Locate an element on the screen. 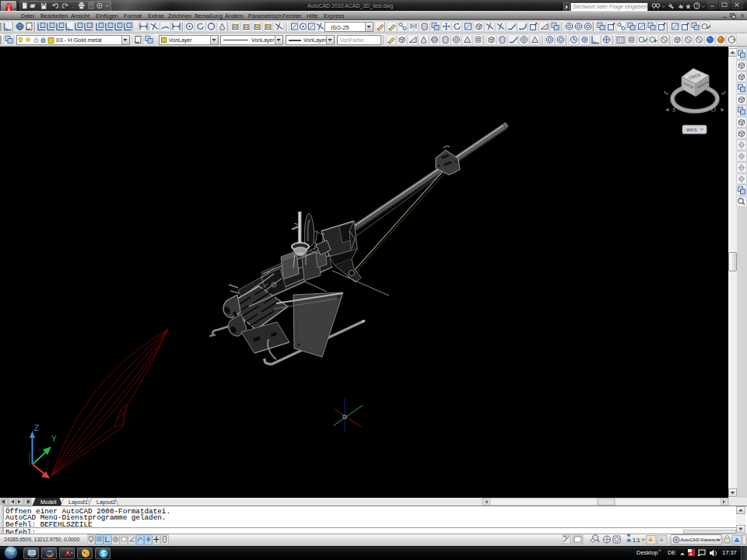 Image resolution: width=747 pixels, height=560 pixels. svg-text: Y is located at coordinates (54, 439).